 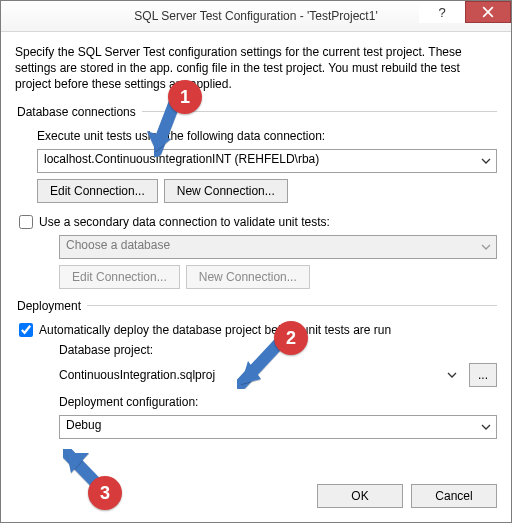 I want to click on cancel-button: Cancel, so click(x=454, y=496).